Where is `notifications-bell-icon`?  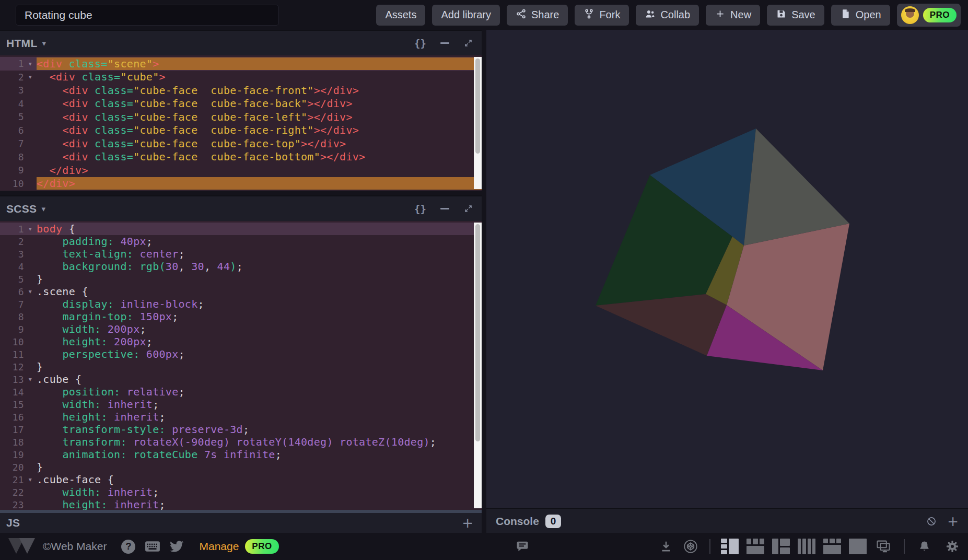
notifications-bell-icon is located at coordinates (925, 546).